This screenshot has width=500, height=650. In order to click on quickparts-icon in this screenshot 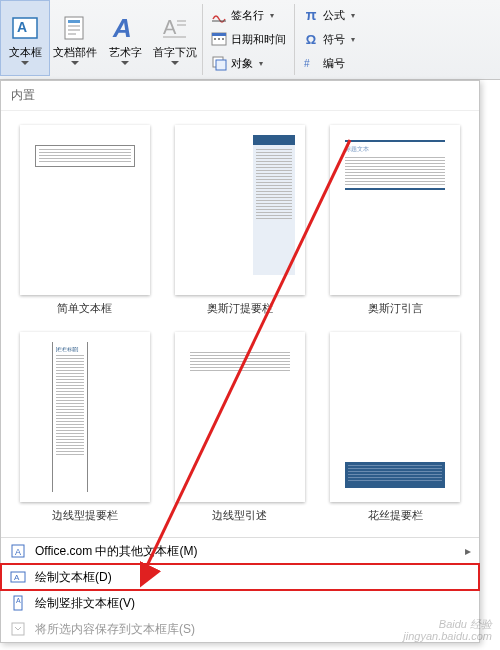, I will do `click(75, 28)`.